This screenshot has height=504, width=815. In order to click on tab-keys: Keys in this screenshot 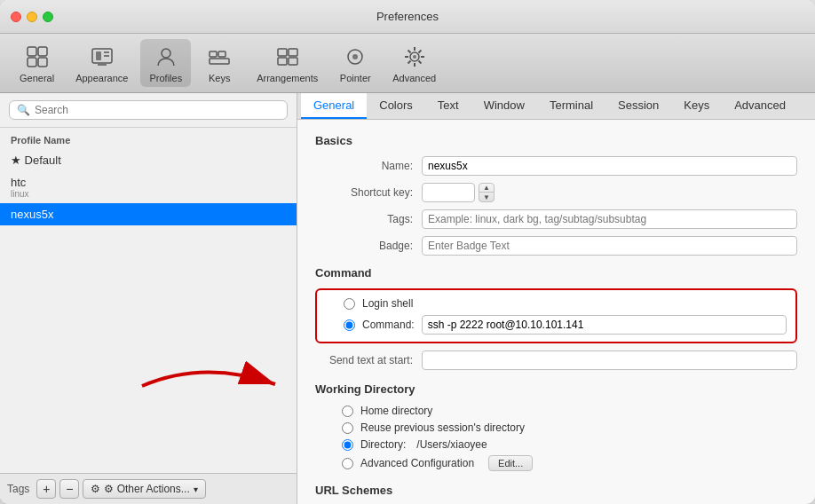, I will do `click(696, 106)`.